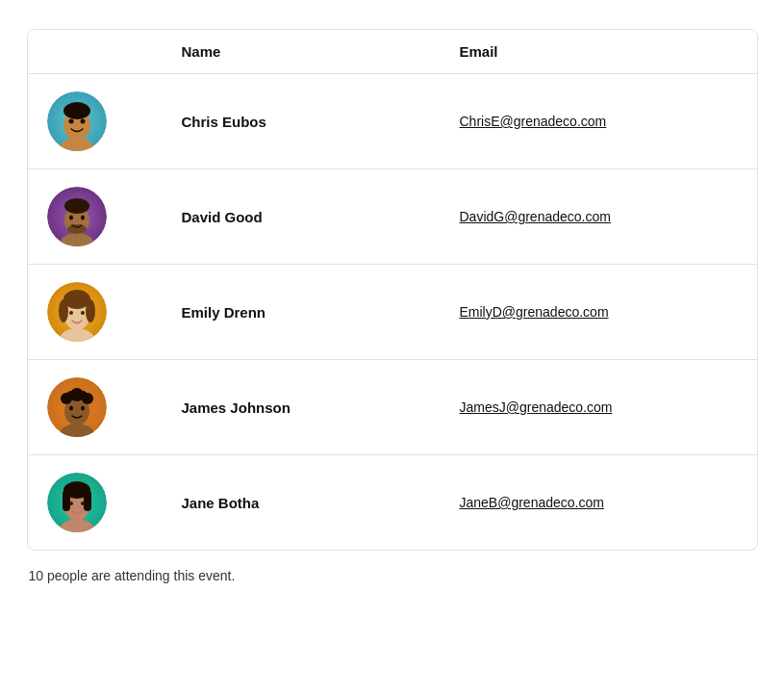 Image resolution: width=784 pixels, height=695 pixels. What do you see at coordinates (598, 407) in the screenshot?
I see `person-email-james: JamesJ@grenadeco.com` at bounding box center [598, 407].